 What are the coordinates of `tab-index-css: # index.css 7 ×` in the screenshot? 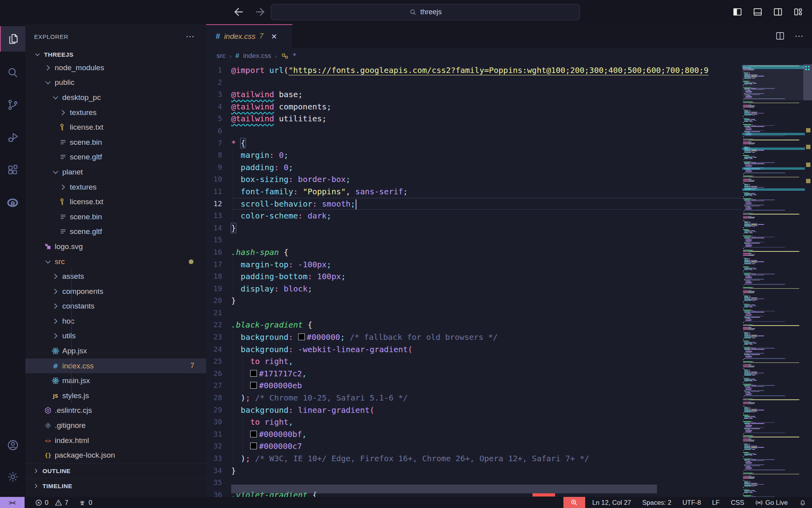 It's located at (249, 36).